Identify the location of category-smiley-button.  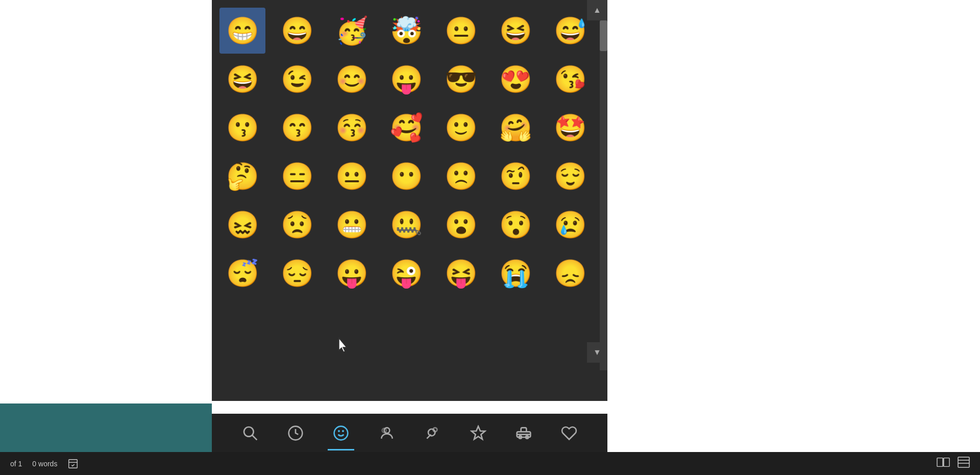
(341, 433).